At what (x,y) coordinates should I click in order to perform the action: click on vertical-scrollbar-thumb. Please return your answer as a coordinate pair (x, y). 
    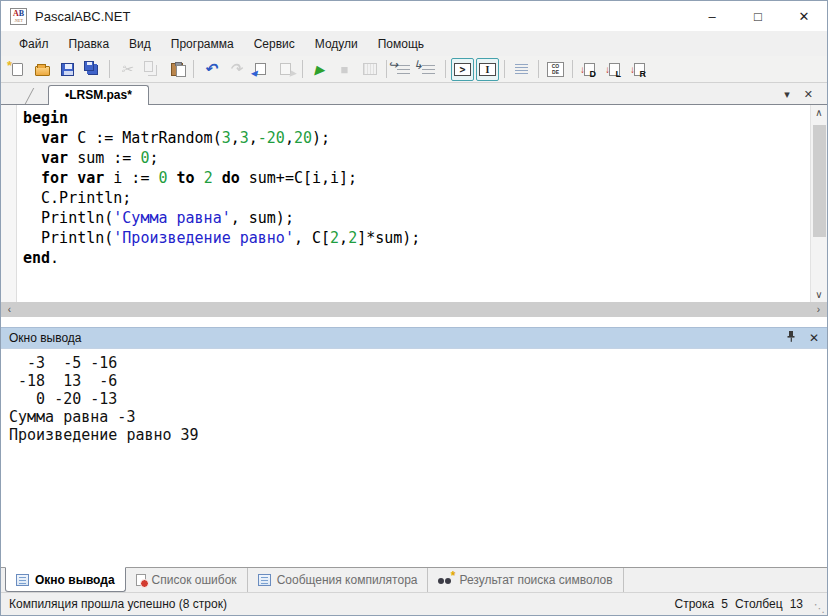
    Looking at the image, I should click on (820, 181).